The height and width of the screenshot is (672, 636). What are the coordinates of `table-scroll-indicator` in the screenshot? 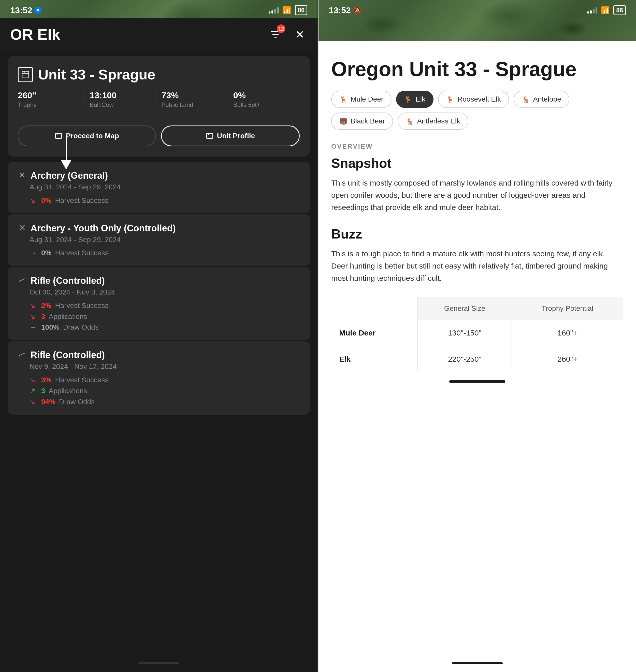 It's located at (477, 381).